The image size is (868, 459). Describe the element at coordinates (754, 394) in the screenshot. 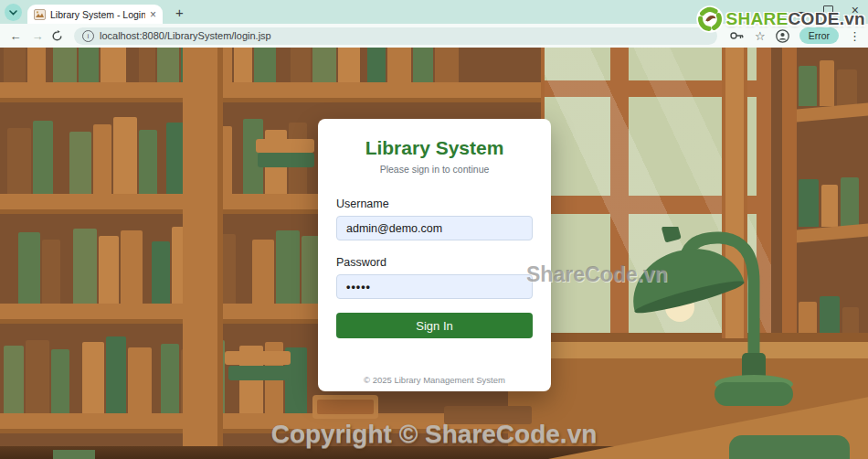

I see `lamp-base` at that location.